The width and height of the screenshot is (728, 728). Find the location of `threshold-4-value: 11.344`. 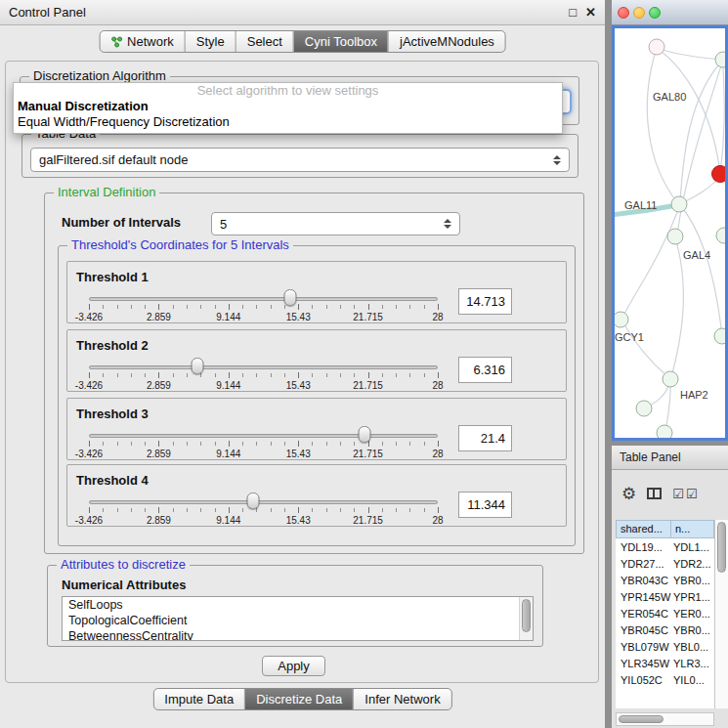

threshold-4-value: 11.344 is located at coordinates (485, 504).